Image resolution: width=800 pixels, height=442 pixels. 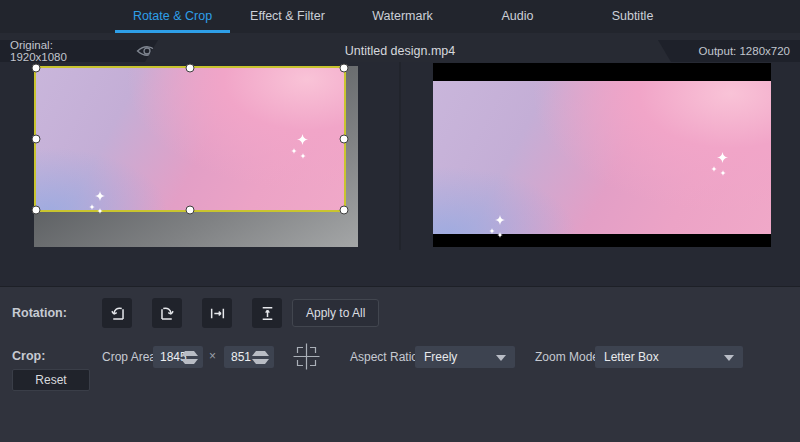 What do you see at coordinates (212, 356) in the screenshot?
I see `multiply-sign: ×` at bounding box center [212, 356].